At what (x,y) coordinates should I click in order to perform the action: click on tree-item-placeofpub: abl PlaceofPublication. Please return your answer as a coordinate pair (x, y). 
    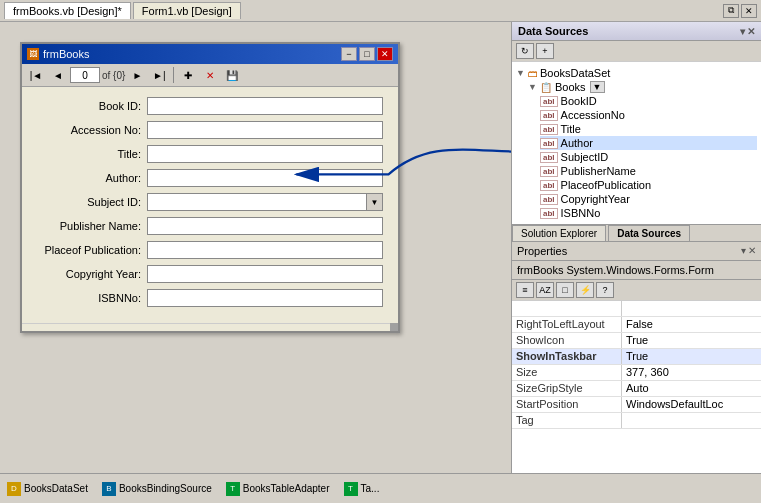
    Looking at the image, I should click on (648, 185).